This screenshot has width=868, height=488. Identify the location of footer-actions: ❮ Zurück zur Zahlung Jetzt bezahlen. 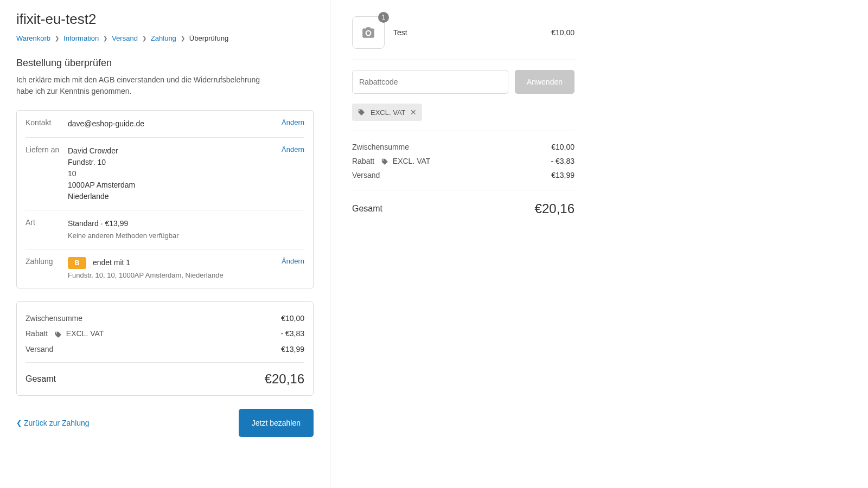
(165, 423).